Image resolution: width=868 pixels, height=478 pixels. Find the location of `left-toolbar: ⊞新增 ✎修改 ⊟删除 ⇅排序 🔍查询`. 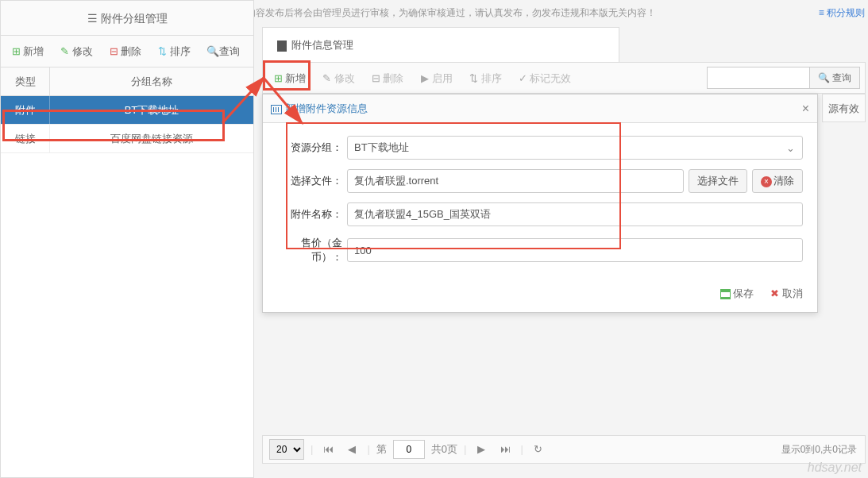

left-toolbar: ⊞新增 ✎修改 ⊟删除 ⇅排序 🔍查询 is located at coordinates (127, 52).